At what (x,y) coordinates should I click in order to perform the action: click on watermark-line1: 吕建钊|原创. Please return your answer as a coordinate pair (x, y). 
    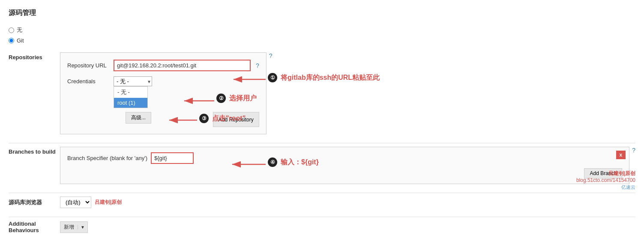
    Looking at the image, I should click on (606, 173).